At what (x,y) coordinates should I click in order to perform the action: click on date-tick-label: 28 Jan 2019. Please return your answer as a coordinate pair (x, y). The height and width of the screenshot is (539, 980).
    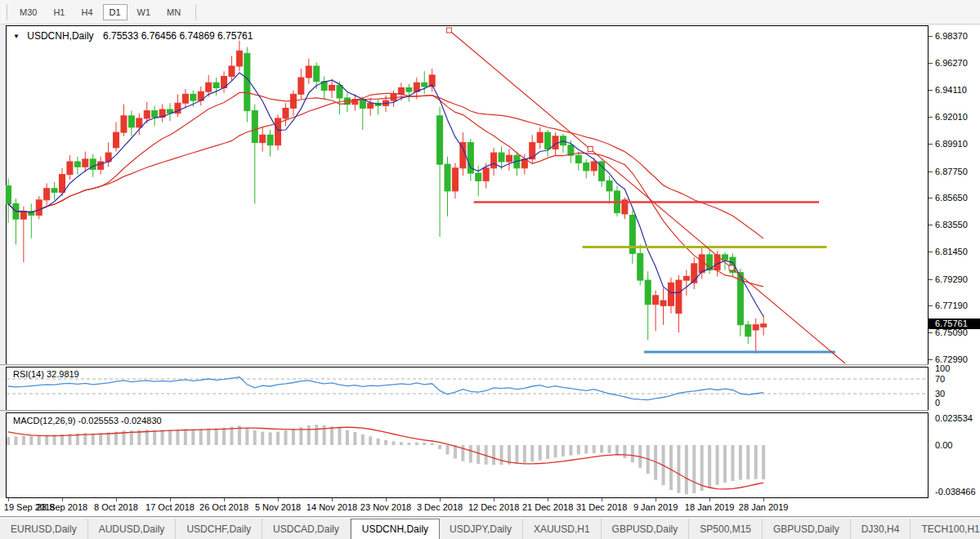
    Looking at the image, I should click on (763, 507).